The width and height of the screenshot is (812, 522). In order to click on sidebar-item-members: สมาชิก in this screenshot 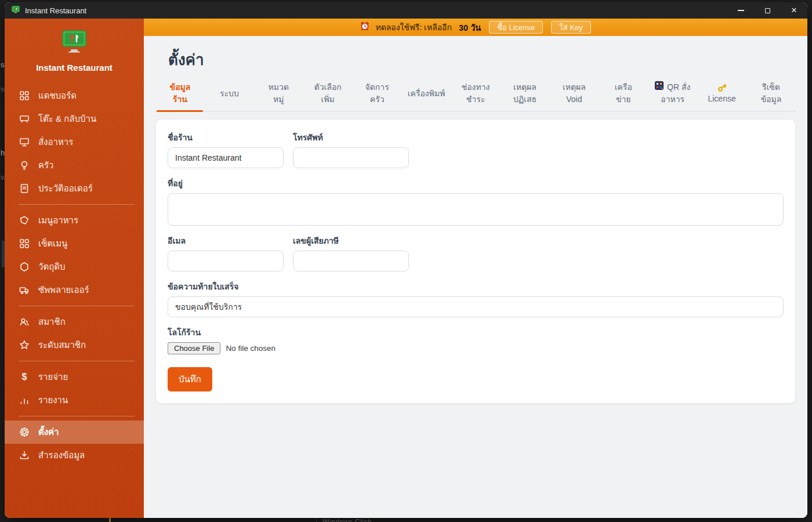, I will do `click(74, 322)`.